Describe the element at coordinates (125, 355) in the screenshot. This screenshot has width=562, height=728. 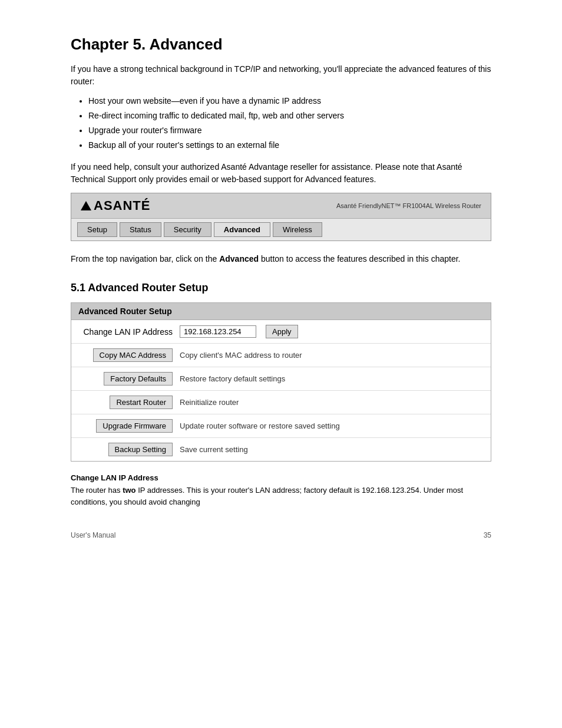
I see `copy-mac-label-cell: Copy MAC Address` at that location.